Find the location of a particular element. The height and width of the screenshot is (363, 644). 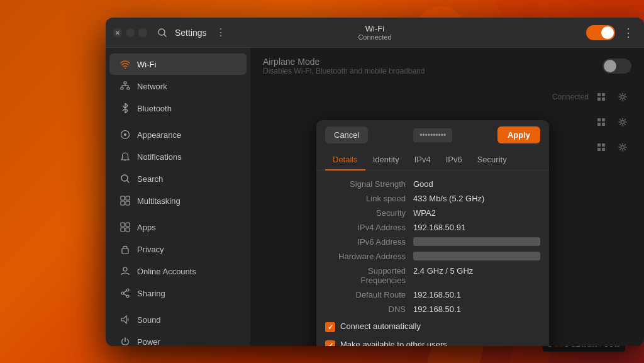

search-sidebar-icon is located at coordinates (125, 179).